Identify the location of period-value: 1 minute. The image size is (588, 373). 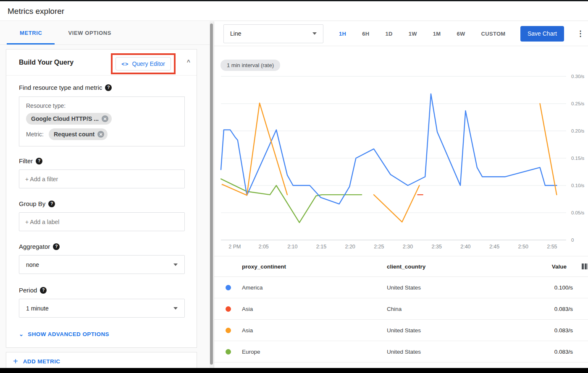
(37, 308).